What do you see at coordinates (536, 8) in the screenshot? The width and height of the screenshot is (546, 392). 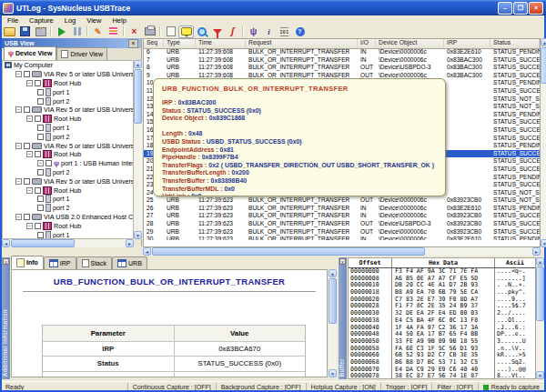 I see `close-button: ×` at bounding box center [536, 8].